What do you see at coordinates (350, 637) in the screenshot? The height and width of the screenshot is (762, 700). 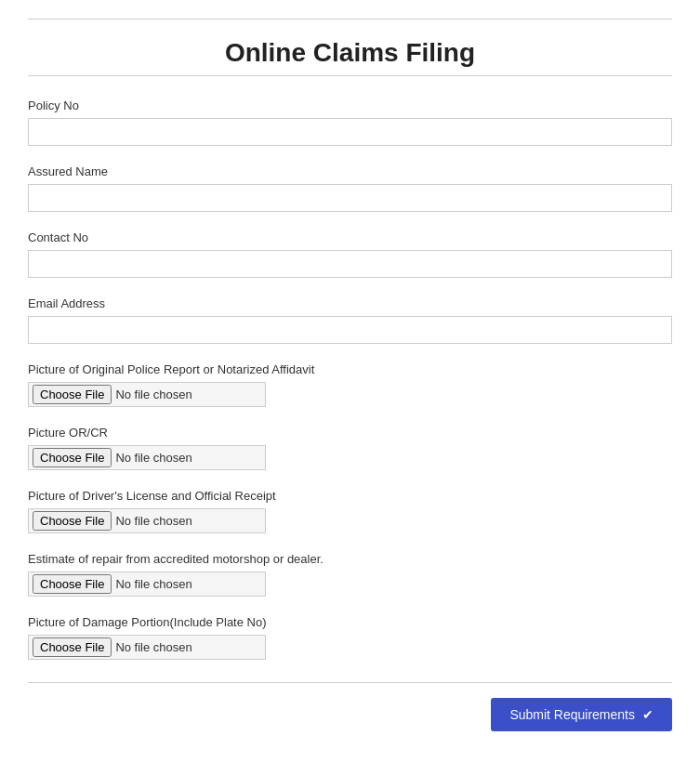 I see `file-group-4: Picture of Damage Portion(Include Plate …` at bounding box center [350, 637].